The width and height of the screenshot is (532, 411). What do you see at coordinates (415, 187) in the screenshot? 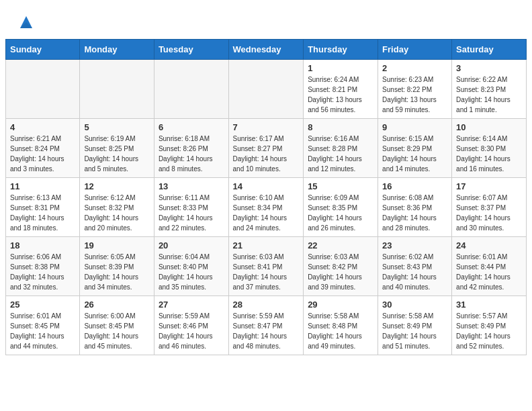
I see `day-number: 16` at bounding box center [415, 187].